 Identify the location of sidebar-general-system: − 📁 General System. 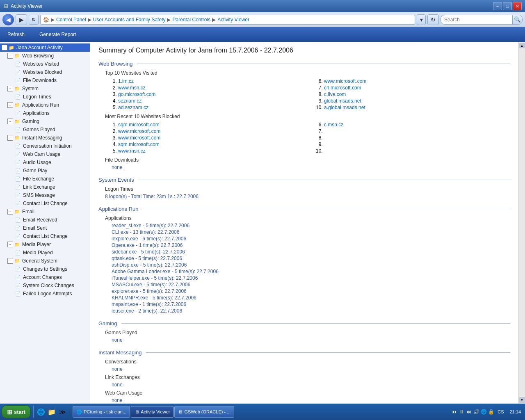
(45, 261).